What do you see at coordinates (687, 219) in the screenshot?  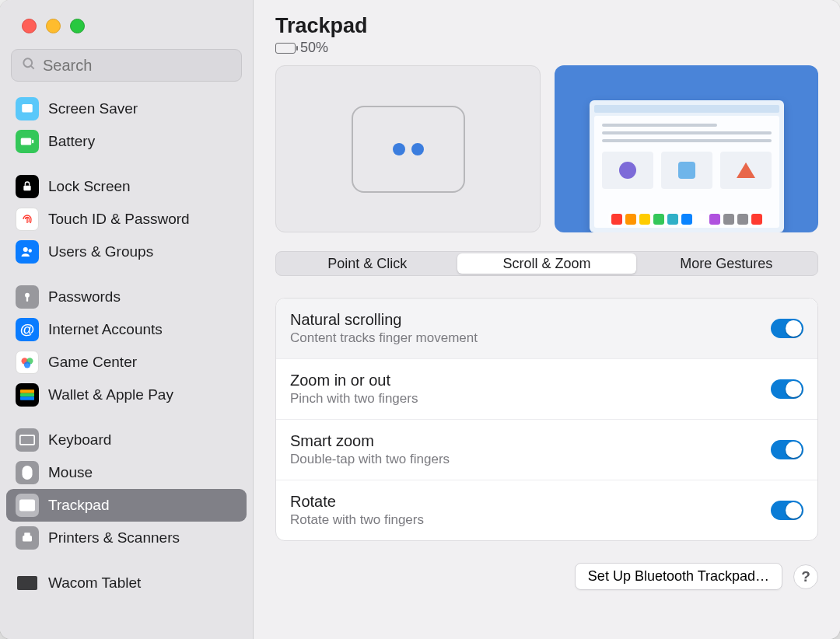 I see `dock-illustration` at bounding box center [687, 219].